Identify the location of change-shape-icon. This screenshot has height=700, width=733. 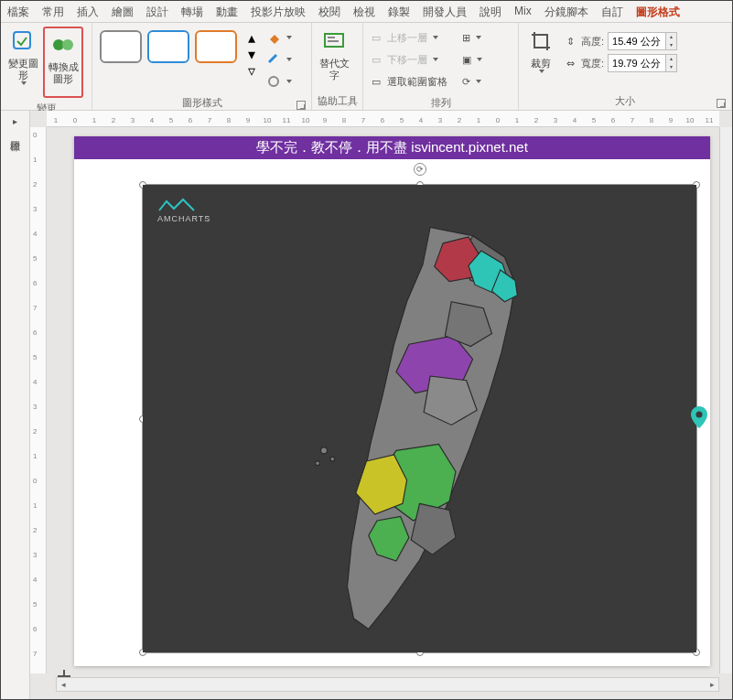
(23, 41).